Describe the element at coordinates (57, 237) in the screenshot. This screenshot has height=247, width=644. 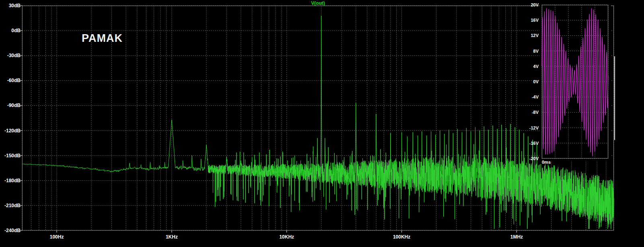
I see `x-axis-tick-label: 100Hz` at that location.